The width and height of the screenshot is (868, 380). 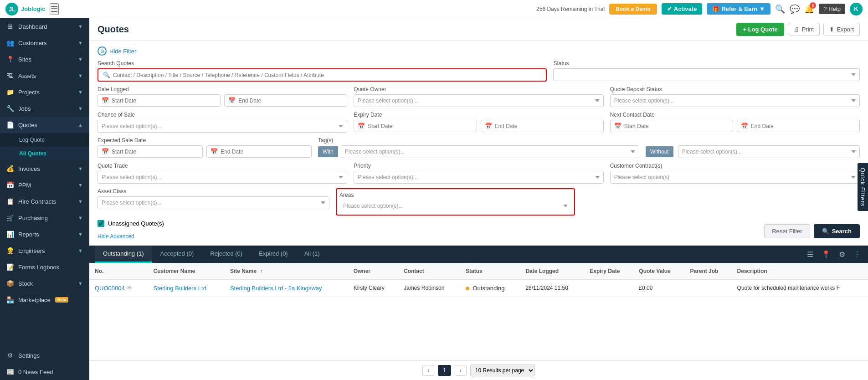 What do you see at coordinates (826, 254) in the screenshot?
I see `map-view-button: 📍` at bounding box center [826, 254].